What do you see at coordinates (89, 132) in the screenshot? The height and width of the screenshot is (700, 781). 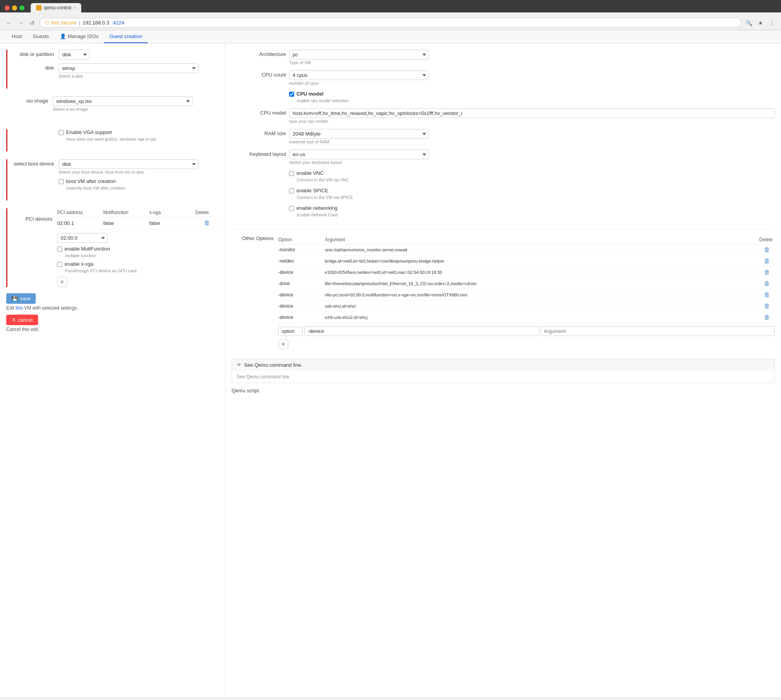 I see `enable-vga-label: Enable VGA support` at bounding box center [89, 132].